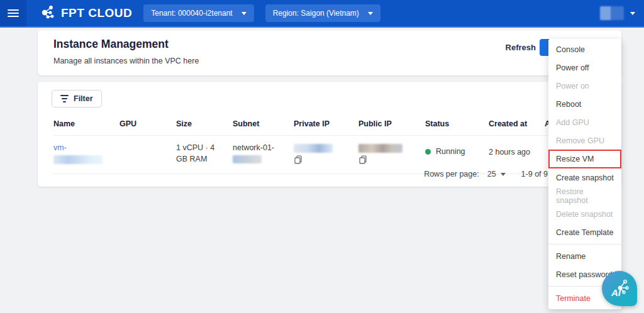  Describe the element at coordinates (585, 49) in the screenshot. I see `menu-item-console: Console` at that location.